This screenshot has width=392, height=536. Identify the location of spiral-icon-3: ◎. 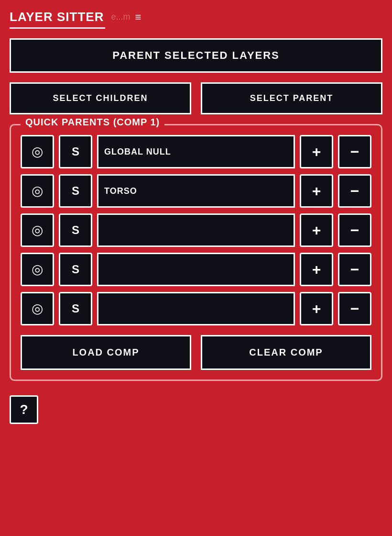
(37, 230).